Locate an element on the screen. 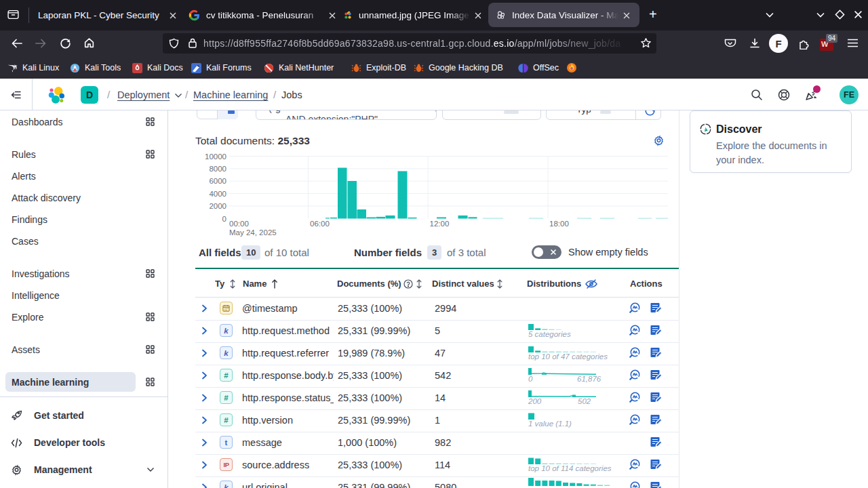 This screenshot has height=488, width=868. svg-text: 12:00 is located at coordinates (439, 224).